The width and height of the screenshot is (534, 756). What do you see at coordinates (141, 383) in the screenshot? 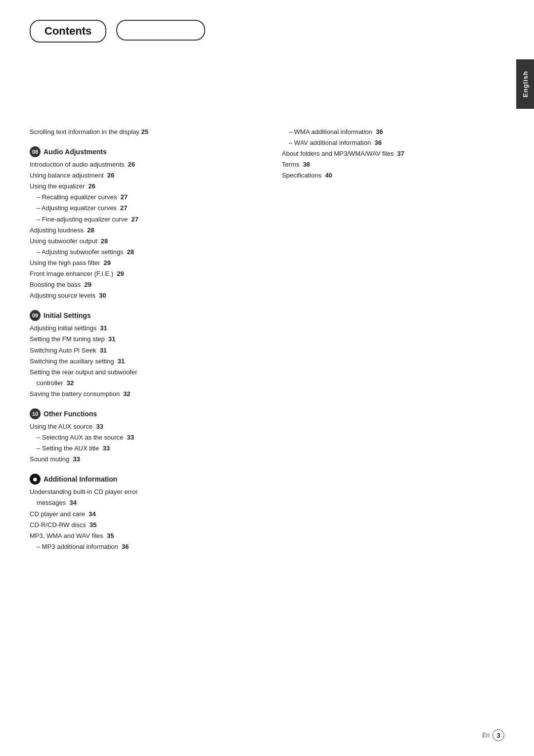
I see `toc-entry-controller: controller 32` at bounding box center [141, 383].